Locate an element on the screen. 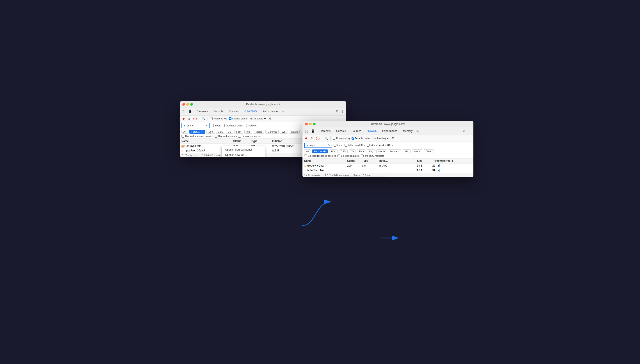 This screenshot has height=364, width=640. col-size-header-2: Size is located at coordinates (414, 161).